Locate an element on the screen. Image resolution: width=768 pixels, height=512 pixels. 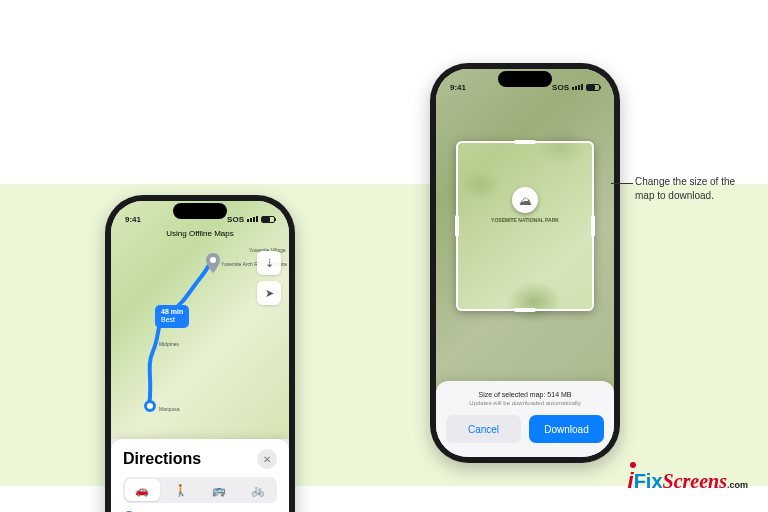
resize-handle-bottom is located at coordinates (525, 310).